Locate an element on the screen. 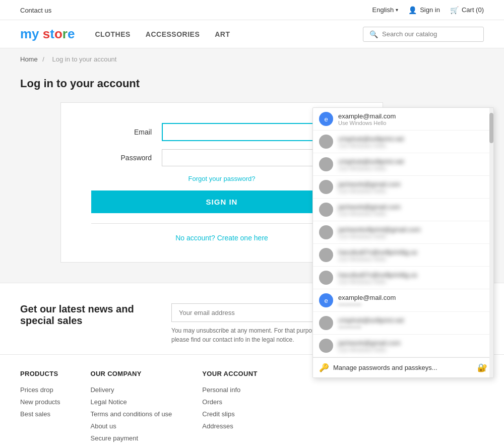 The image size is (504, 446). ac-sub-7: Use Windows Hello is located at coordinates (413, 282).